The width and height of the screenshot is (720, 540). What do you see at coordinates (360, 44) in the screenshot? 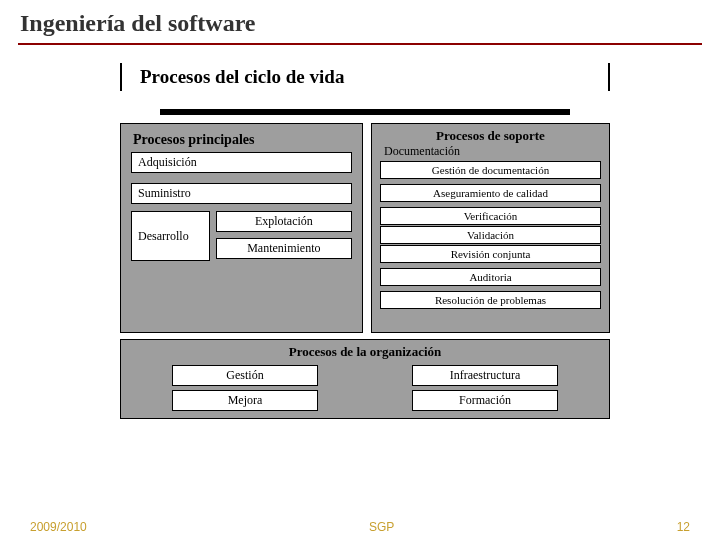
I see `title-underline` at bounding box center [360, 44].